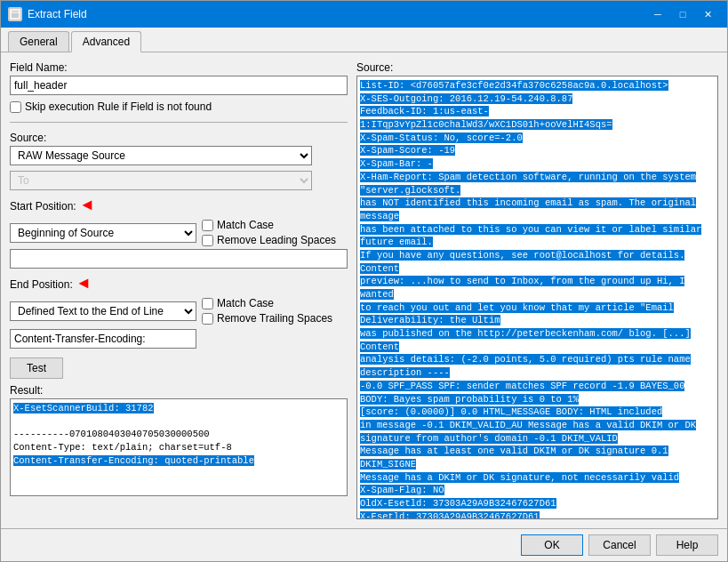  What do you see at coordinates (179, 259) in the screenshot?
I see `start-text-input` at bounding box center [179, 259].